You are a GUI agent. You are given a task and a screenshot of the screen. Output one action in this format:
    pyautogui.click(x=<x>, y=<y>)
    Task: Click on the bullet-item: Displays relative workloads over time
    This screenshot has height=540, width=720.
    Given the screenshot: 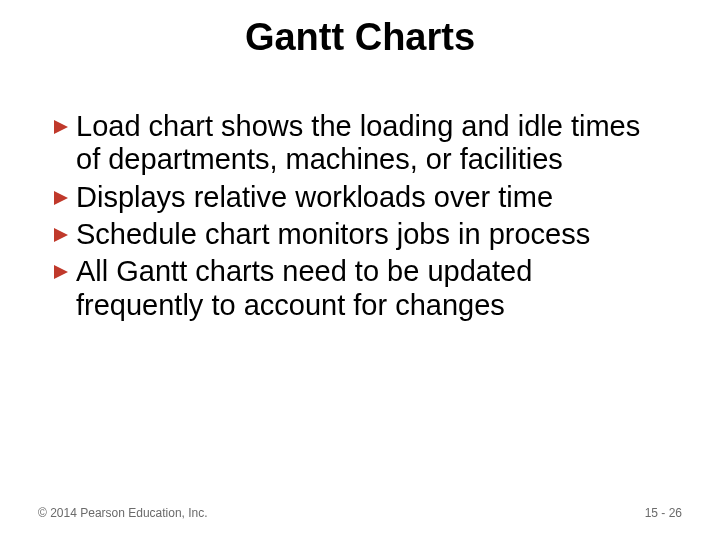 What is the action you would take?
    pyautogui.click(x=360, y=198)
    